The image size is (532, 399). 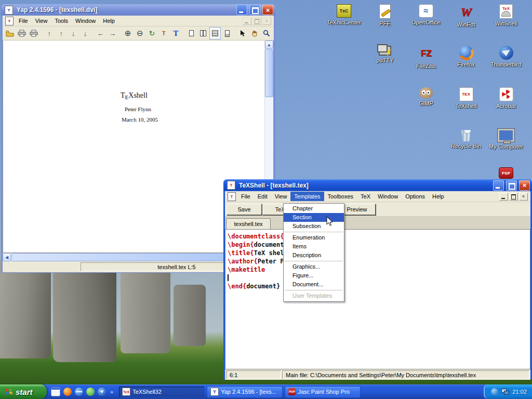 What do you see at coordinates (267, 33) in the screenshot?
I see `magnifier-tool-button` at bounding box center [267, 33].